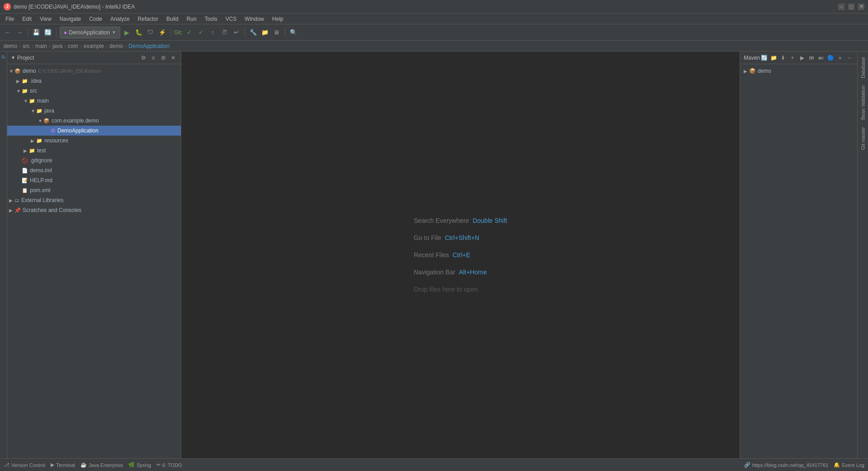 The height and width of the screenshot is (471, 868). What do you see at coordinates (149, 46) in the screenshot?
I see `breadcrumb-class: DemoApplication` at bounding box center [149, 46].